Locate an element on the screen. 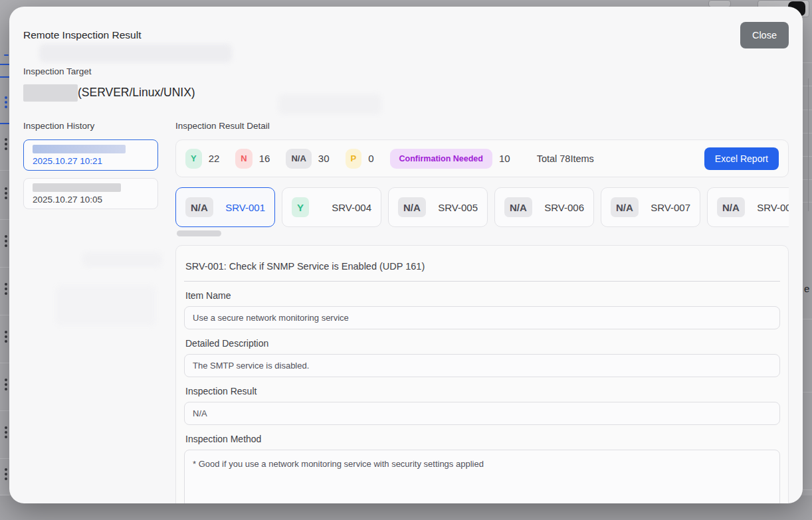 The height and width of the screenshot is (520, 812). status-badge: N/A is located at coordinates (298, 159).